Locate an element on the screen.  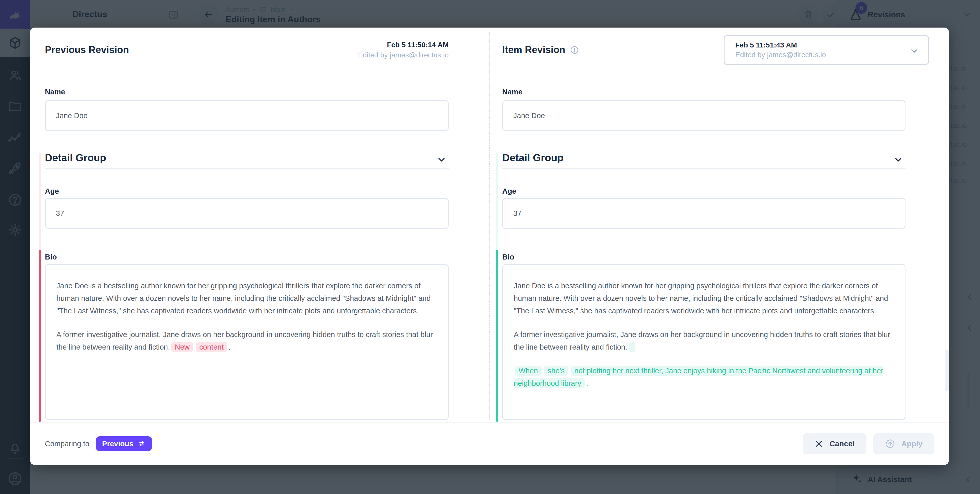
name-input-revision: Jane Doe is located at coordinates (704, 116).